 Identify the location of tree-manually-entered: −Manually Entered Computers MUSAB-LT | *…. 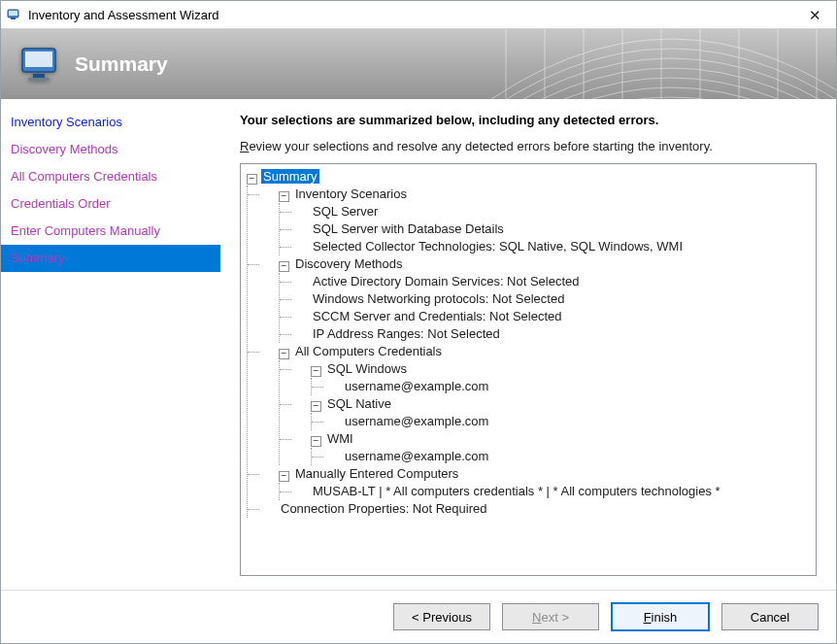
(538, 483).